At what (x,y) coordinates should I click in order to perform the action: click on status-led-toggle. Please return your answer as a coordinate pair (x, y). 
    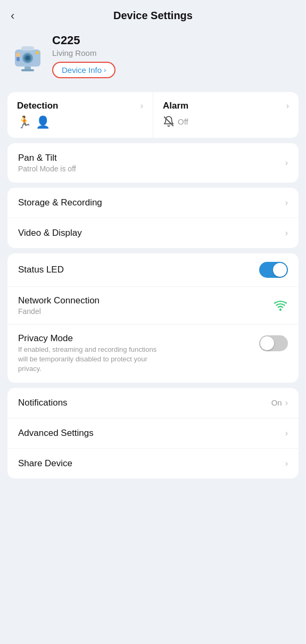
    Looking at the image, I should click on (274, 270).